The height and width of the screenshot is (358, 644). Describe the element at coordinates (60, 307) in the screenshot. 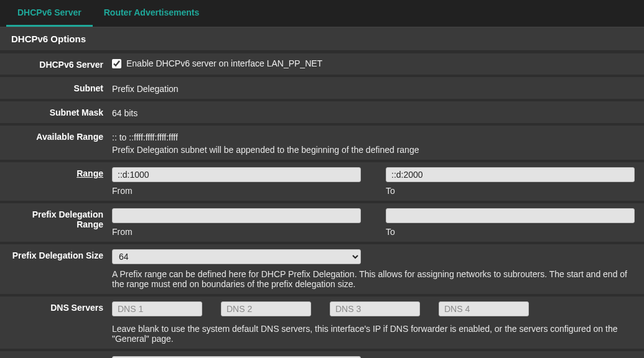

I see `label-dns-servers: DNS Servers` at that location.